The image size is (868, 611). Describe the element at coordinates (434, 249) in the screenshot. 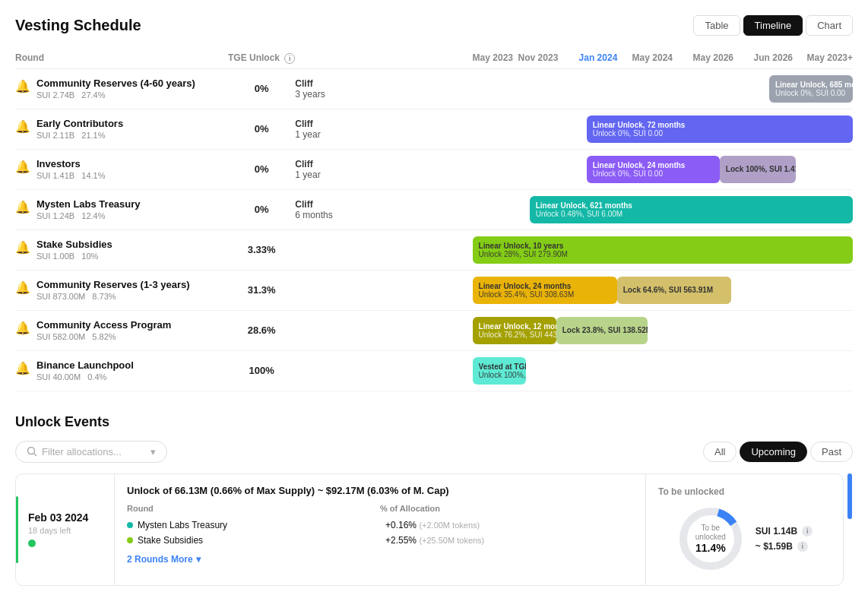

I see `table-row: 🔔 Stake Subsidies SUI 1.00B 10% 3.33%` at that location.